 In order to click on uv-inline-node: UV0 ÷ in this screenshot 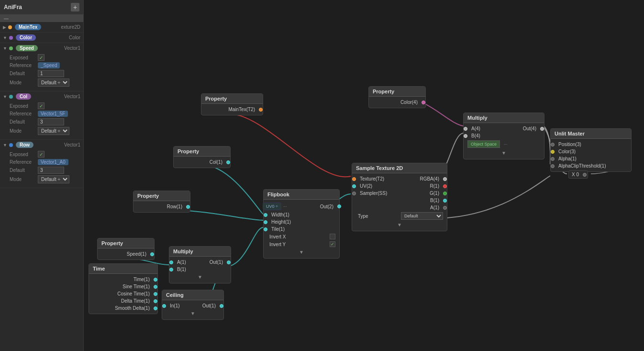, I will do `click(272, 206)`.